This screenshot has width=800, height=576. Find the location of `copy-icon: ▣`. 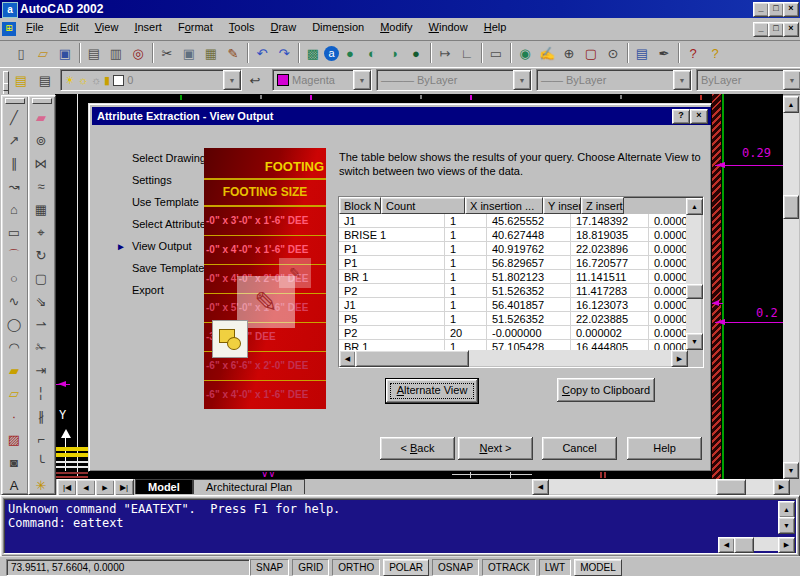

copy-icon: ▣ is located at coordinates (189, 53).